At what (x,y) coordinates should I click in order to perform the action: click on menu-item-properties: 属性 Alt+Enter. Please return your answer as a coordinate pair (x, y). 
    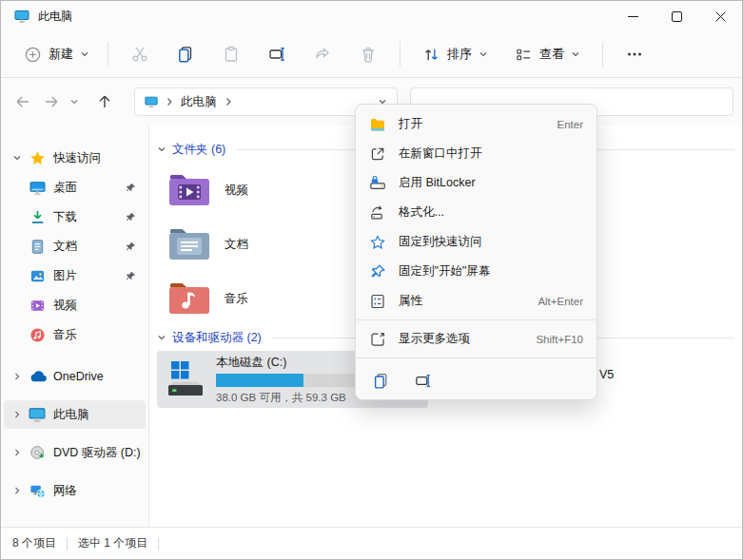
    Looking at the image, I should click on (476, 300).